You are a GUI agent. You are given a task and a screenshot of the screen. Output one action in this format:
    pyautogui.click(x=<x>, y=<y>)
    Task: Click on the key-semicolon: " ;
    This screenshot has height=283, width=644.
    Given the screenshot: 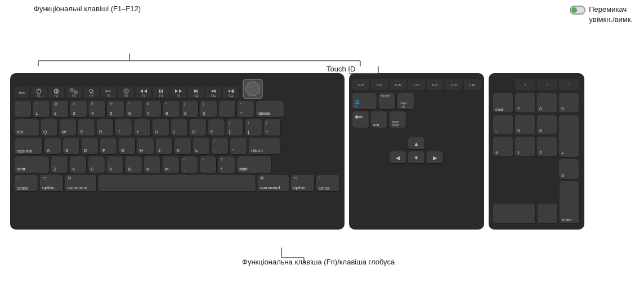 What is the action you would take?
    pyautogui.click(x=220, y=146)
    